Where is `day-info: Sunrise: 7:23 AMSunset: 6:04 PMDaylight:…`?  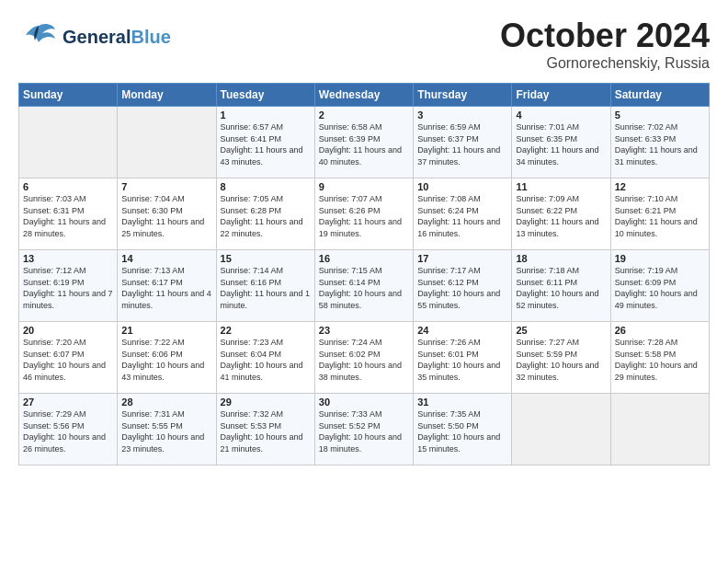
day-info: Sunrise: 7:23 AMSunset: 6:04 PMDaylight:… is located at coordinates (266, 360).